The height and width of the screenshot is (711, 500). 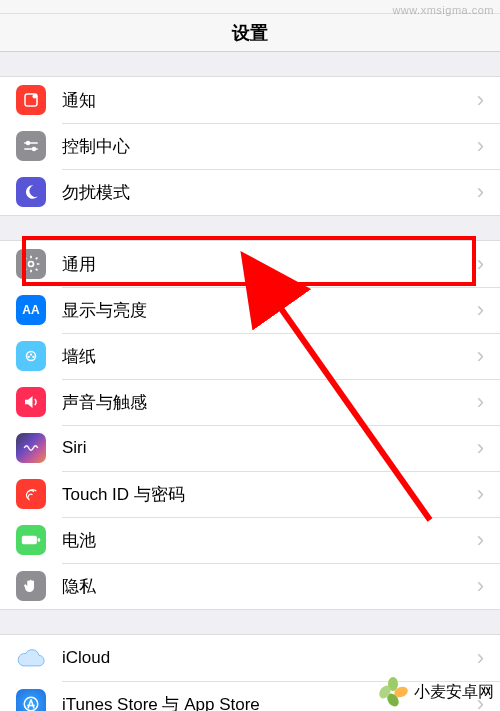 What do you see at coordinates (443, 10) in the screenshot?
I see `watermark-top: www.xmsigma.com` at bounding box center [443, 10].